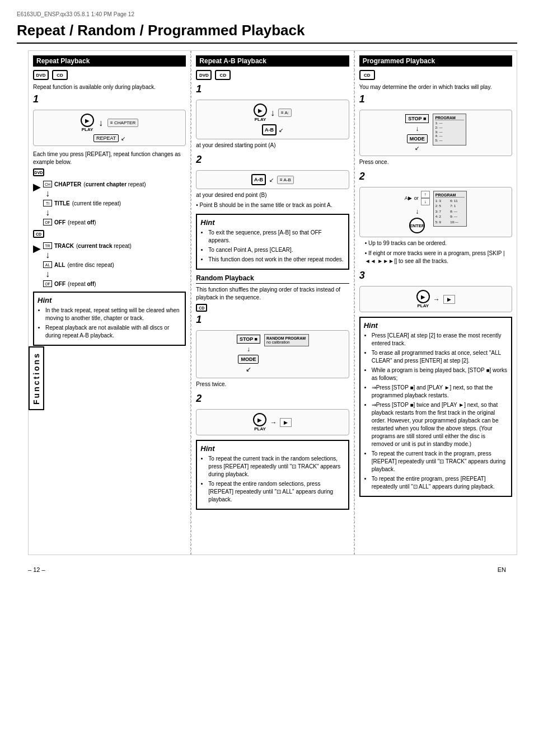 This screenshot has width=534, height=756. What do you see at coordinates (95, 184) in the screenshot?
I see `dvd-row-chapter: CH CHAPTER (current chapter repeat)` at bounding box center [95, 184].